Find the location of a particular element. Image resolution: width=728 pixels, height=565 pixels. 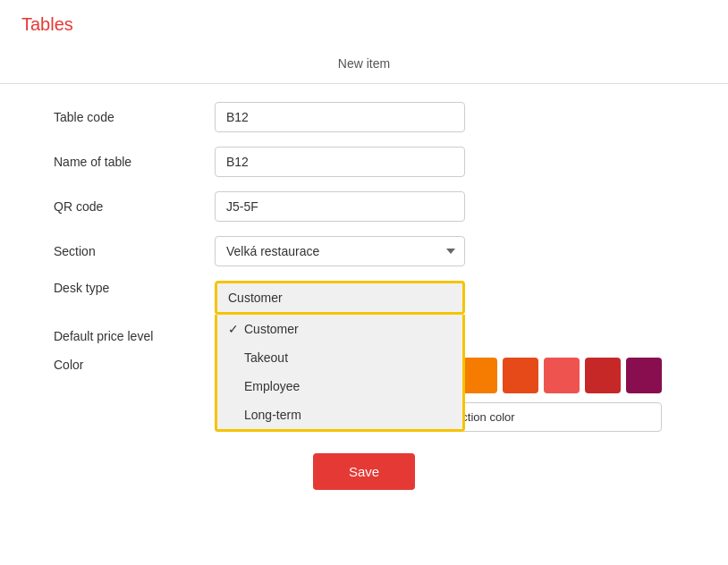

desk-type-option: Employee is located at coordinates (340, 386).